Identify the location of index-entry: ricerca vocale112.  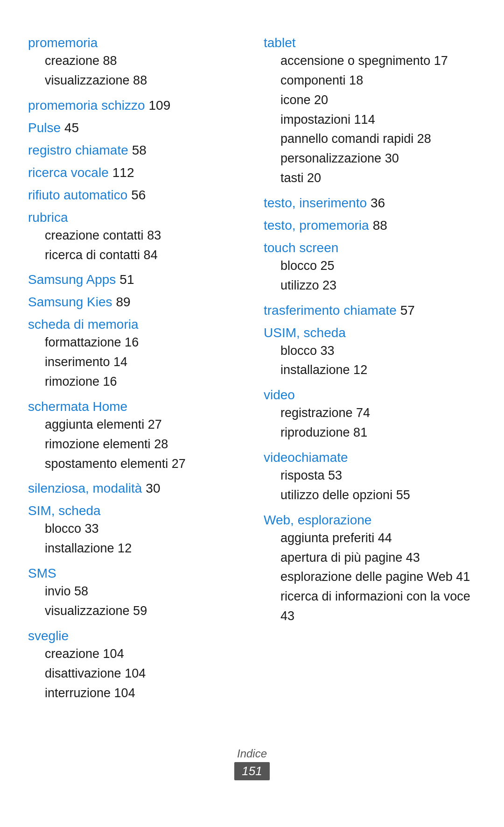
(134, 173).